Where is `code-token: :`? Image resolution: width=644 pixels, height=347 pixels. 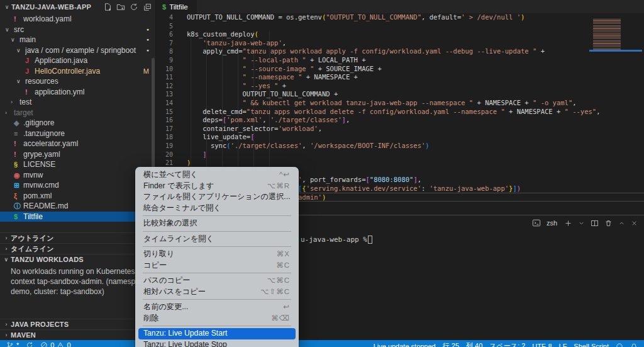 code-token: : is located at coordinates (425, 188).